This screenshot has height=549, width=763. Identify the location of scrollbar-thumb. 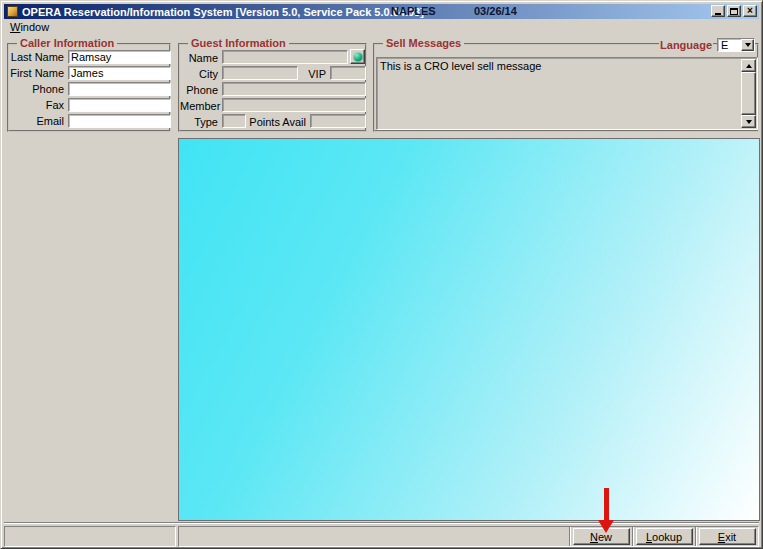
(748, 94).